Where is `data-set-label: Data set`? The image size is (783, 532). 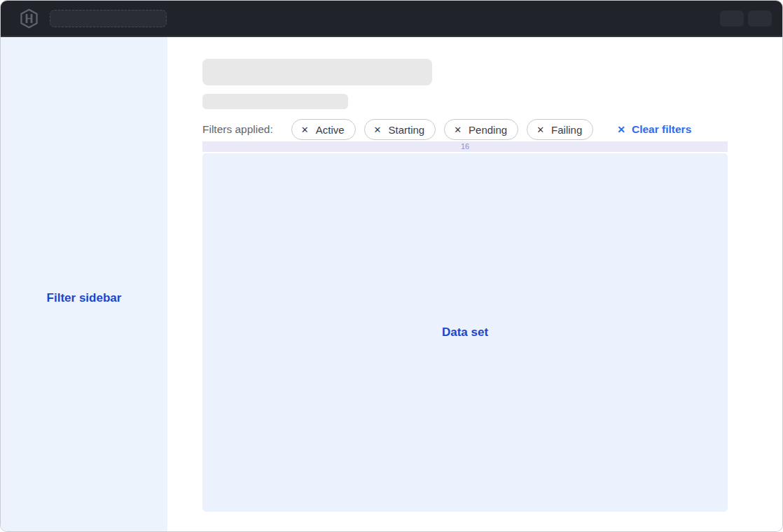
data-set-label: Data set is located at coordinates (465, 332).